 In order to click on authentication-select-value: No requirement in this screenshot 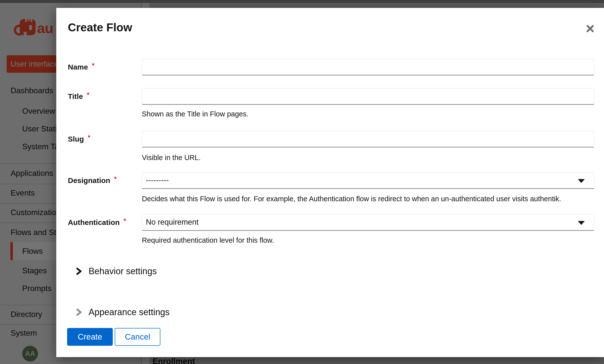, I will do `click(172, 222)`.